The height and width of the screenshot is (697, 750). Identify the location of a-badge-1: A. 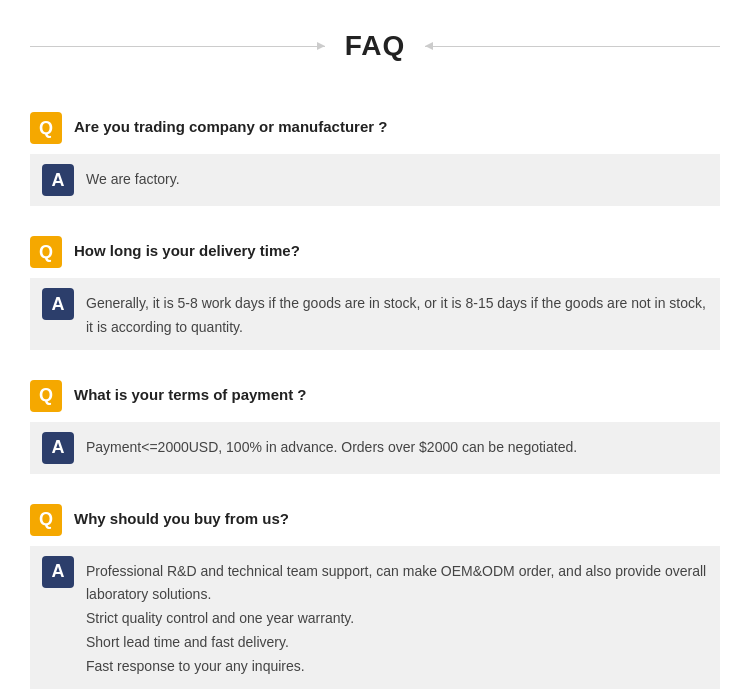
(58, 180).